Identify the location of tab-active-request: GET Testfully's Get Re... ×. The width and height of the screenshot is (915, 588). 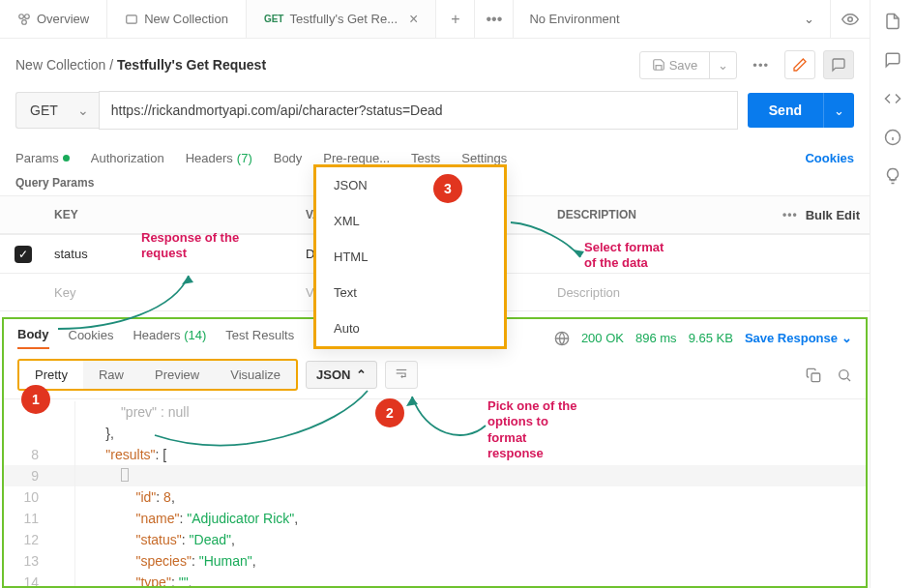
(341, 19).